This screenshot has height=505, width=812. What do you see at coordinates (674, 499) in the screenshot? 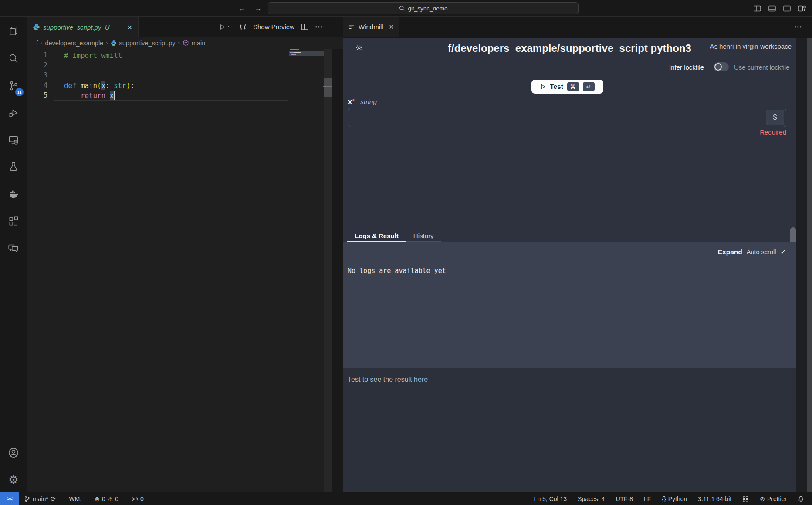
I see `language-item: {}Python` at bounding box center [674, 499].